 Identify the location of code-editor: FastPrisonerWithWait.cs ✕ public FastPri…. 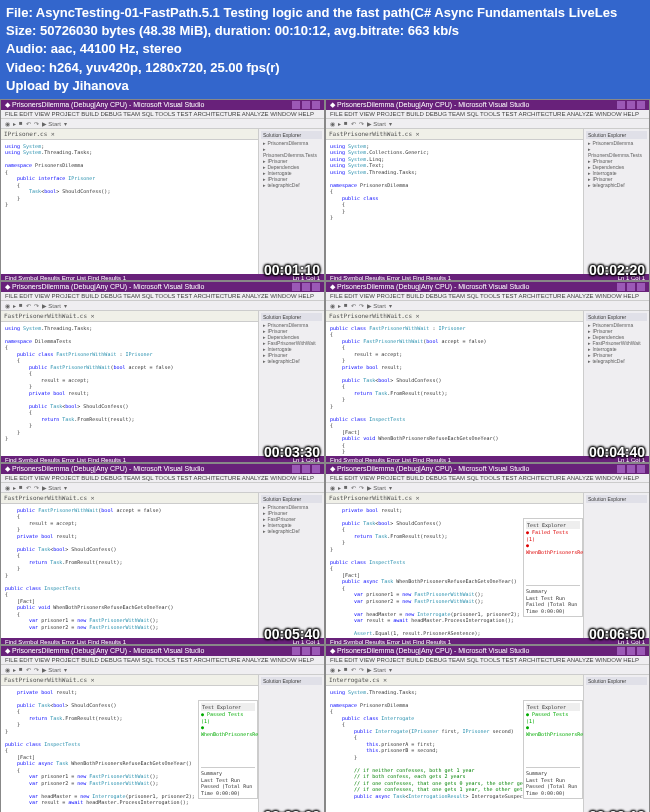
(130, 566).